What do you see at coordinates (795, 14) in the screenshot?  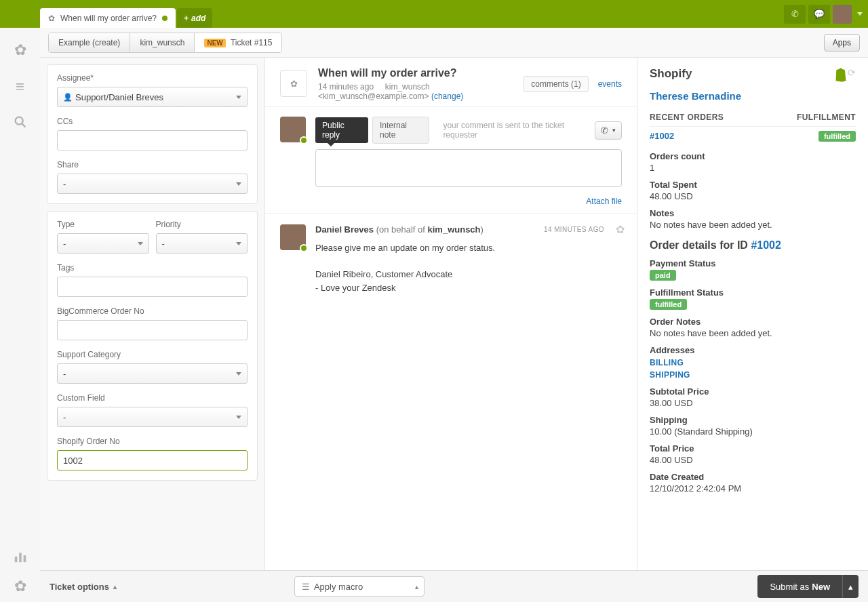 I see `phone-icon: ✆` at bounding box center [795, 14].